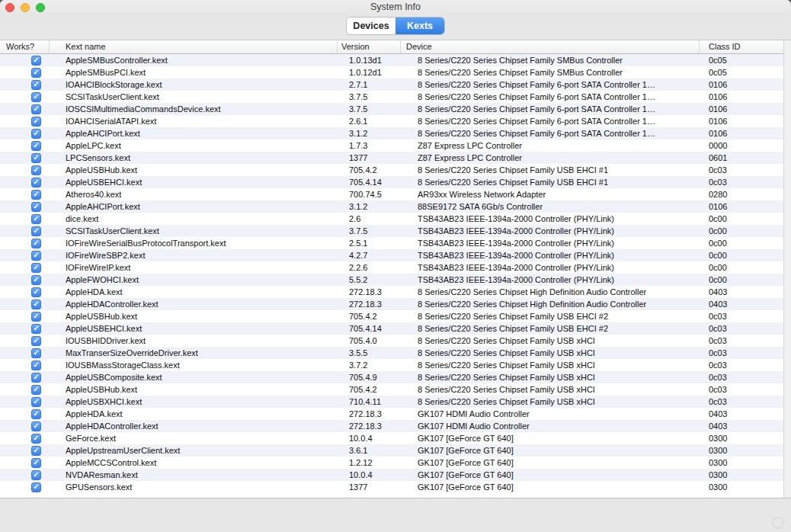 The image size is (791, 532). What do you see at coordinates (392, 353) in the screenshot?
I see `table-row: ✓MaxTranserSizeOverrideDriver.kext3.5.58…` at bounding box center [392, 353].